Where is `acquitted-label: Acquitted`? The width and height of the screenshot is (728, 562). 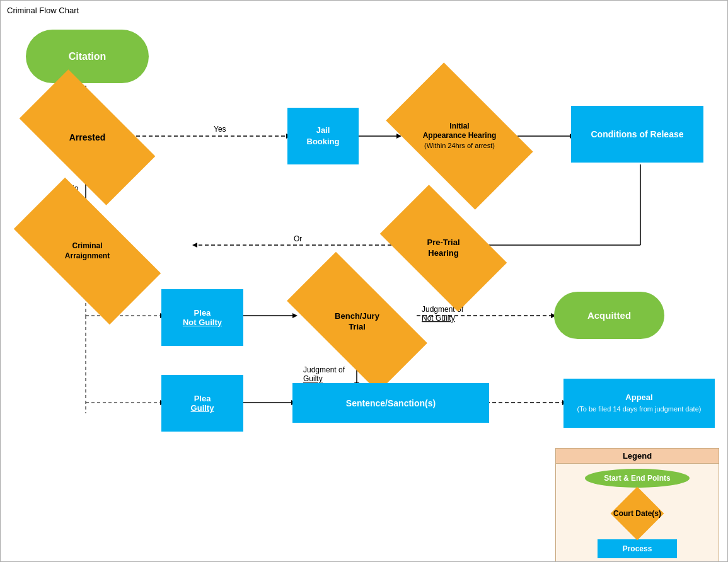
acquitted-label: Acquitted is located at coordinates (609, 315).